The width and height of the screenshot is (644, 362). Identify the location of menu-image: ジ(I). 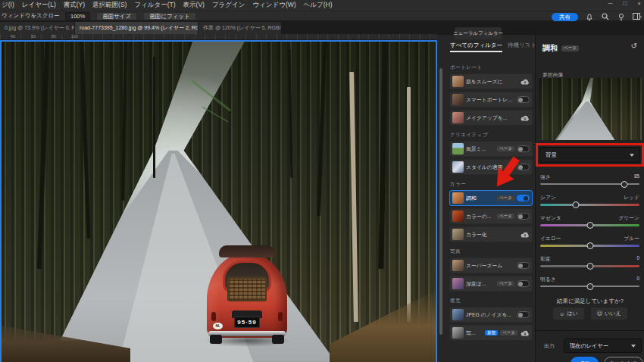
(8, 5).